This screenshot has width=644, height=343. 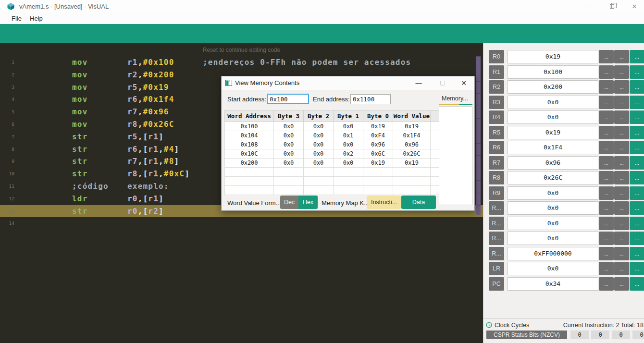 I want to click on hex-toggle-button: Hex, so click(x=308, y=202).